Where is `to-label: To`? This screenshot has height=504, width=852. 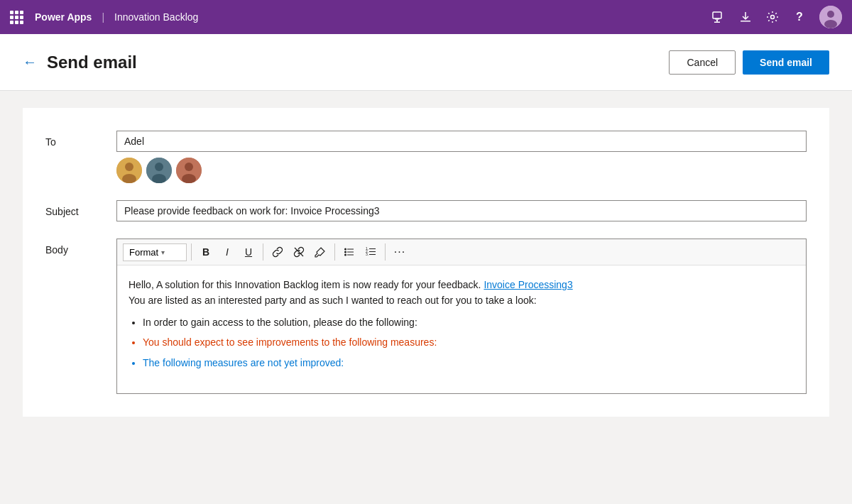 to-label: To is located at coordinates (81, 139).